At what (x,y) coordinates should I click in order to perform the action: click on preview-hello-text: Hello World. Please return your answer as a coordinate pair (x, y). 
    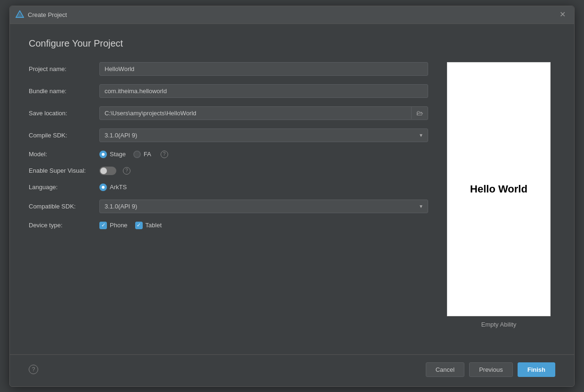
    Looking at the image, I should click on (499, 189).